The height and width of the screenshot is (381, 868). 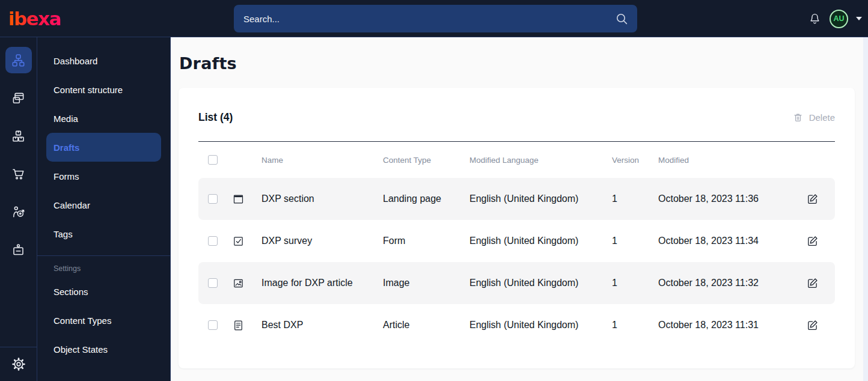 I want to click on row-modified: October 18, 2023 11:36, so click(x=732, y=199).